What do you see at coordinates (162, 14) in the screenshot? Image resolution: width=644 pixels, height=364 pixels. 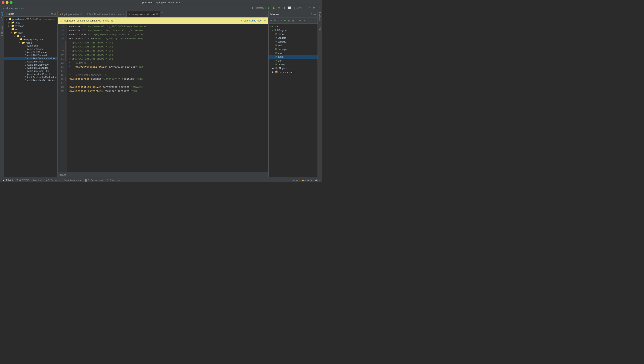 I see `tab-more-btn: ▾` at bounding box center [162, 14].